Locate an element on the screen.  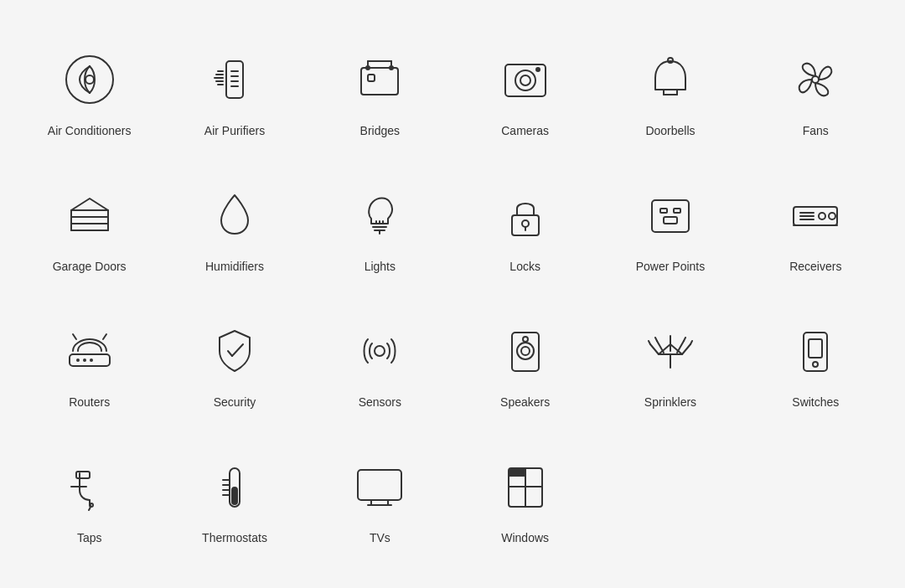
speakers-icon is located at coordinates (525, 351).